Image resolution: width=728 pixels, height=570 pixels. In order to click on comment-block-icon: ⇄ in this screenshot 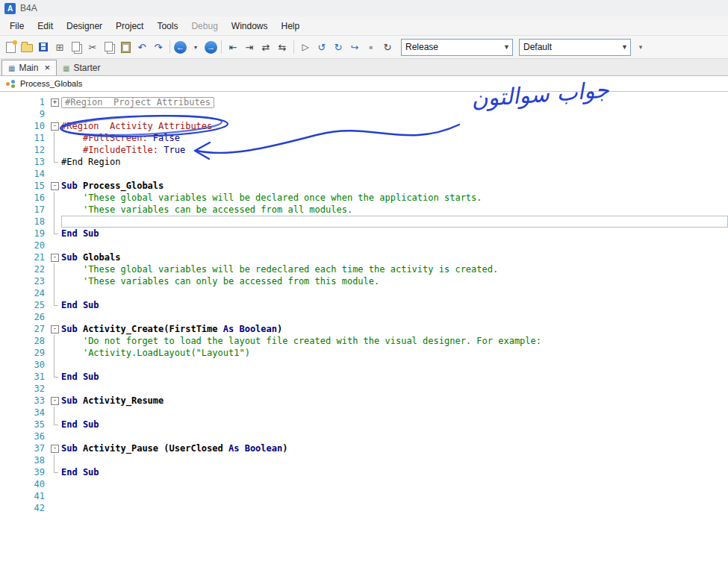, I will do `click(266, 47)`.